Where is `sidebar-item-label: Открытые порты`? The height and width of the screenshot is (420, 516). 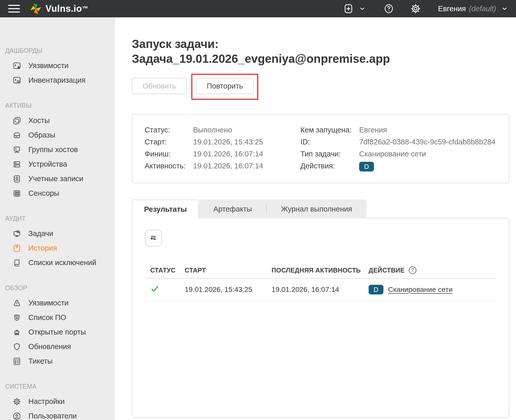 sidebar-item-label: Открытые порты is located at coordinates (57, 332).